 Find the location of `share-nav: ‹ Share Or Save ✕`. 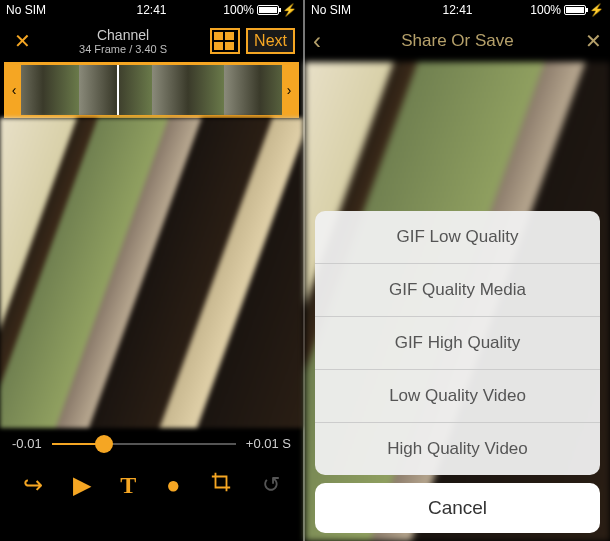

share-nav: ‹ Share Or Save ✕ is located at coordinates (458, 41).